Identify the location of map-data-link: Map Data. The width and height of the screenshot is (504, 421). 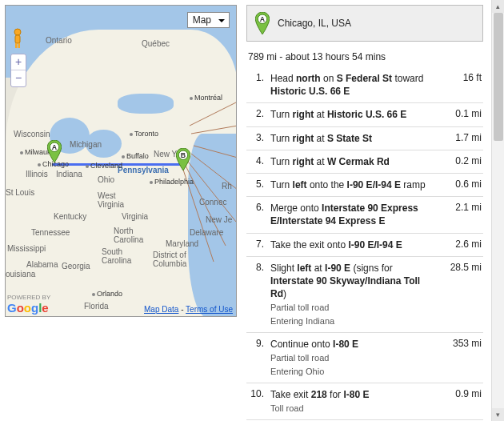
(162, 309).